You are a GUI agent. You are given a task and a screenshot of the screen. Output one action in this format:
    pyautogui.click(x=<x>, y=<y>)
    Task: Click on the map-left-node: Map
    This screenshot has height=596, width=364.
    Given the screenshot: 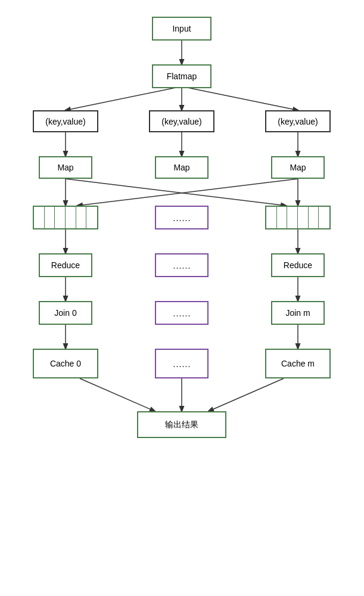 What is the action you would take?
    pyautogui.click(x=66, y=167)
    